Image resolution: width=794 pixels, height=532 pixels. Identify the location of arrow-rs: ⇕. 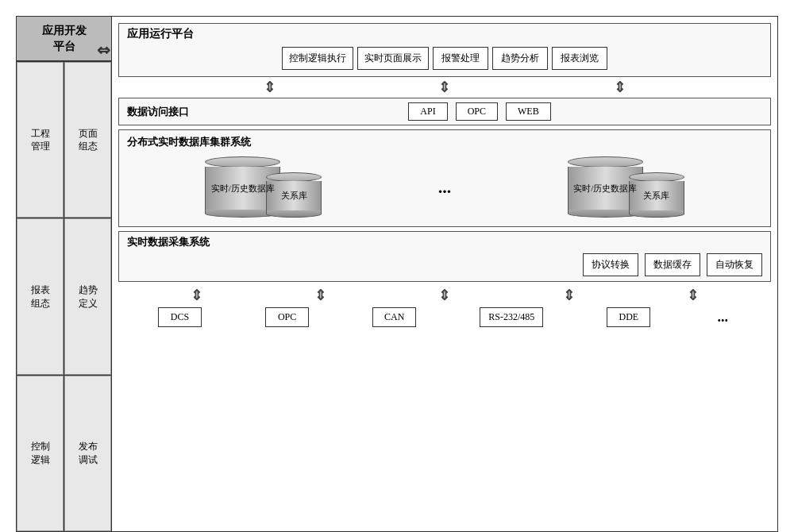
(569, 295).